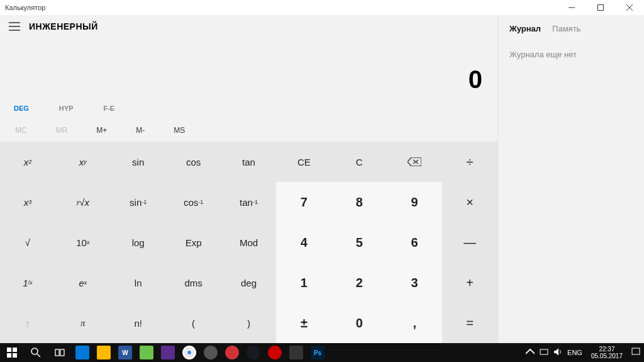  What do you see at coordinates (572, 8) in the screenshot?
I see `minimize-button` at bounding box center [572, 8].